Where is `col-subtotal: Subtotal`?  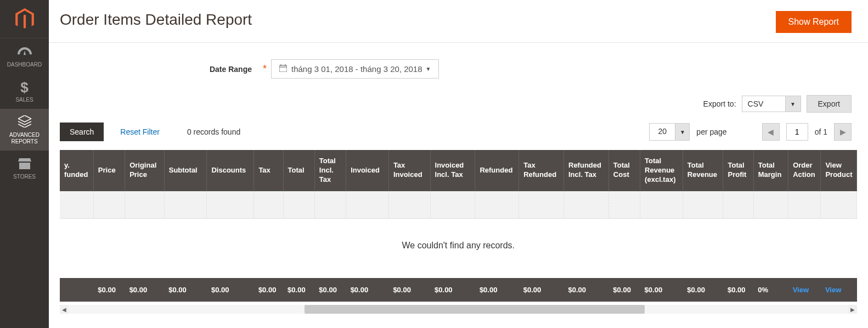 col-subtotal: Subtotal is located at coordinates (185, 170).